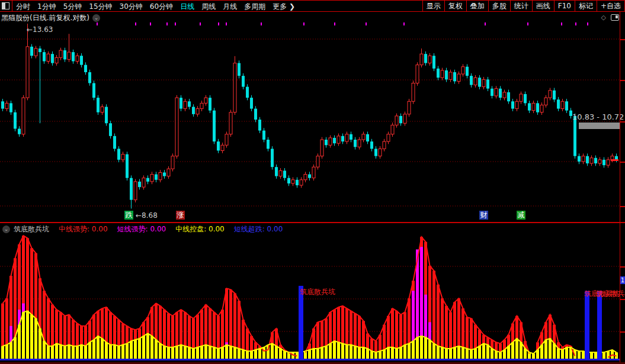  I want to click on menu-item-+自选: +自选, so click(611, 6).